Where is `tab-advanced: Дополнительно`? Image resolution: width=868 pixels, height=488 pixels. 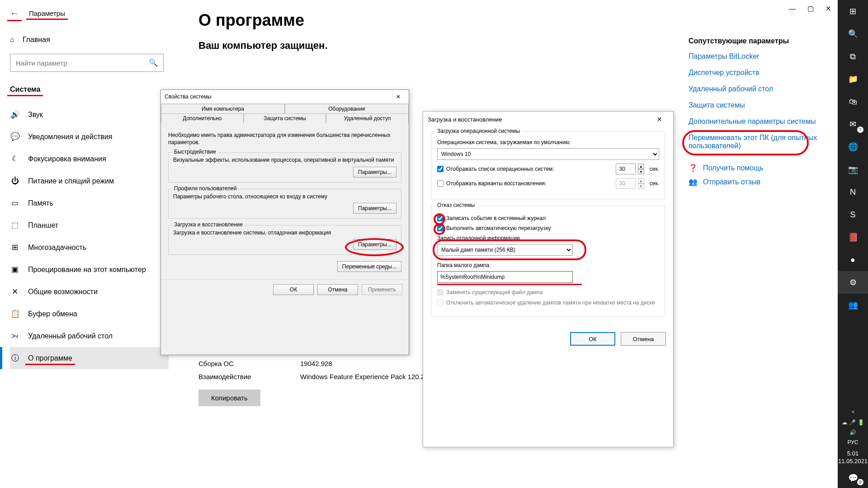 tab-advanced: Дополнительно is located at coordinates (203, 118).